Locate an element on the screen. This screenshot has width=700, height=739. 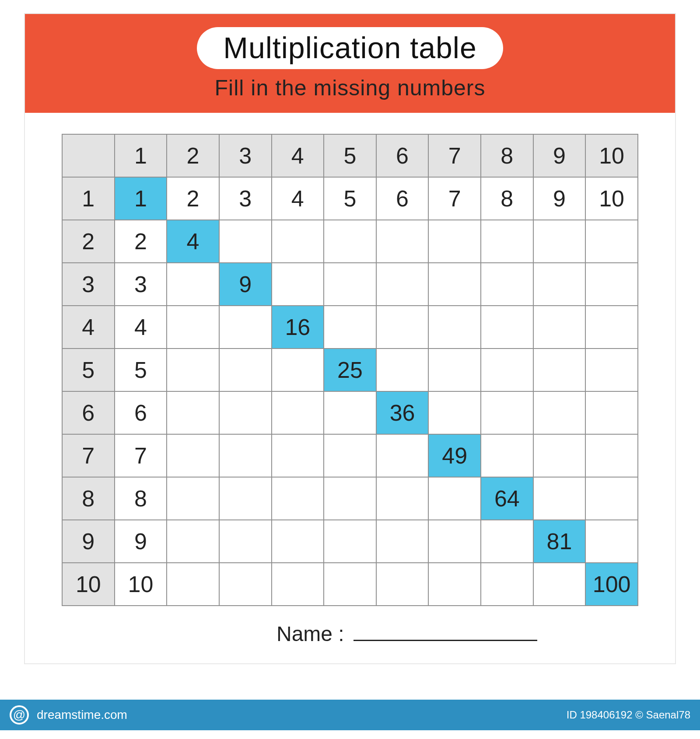
col-header: 7 is located at coordinates (455, 156).